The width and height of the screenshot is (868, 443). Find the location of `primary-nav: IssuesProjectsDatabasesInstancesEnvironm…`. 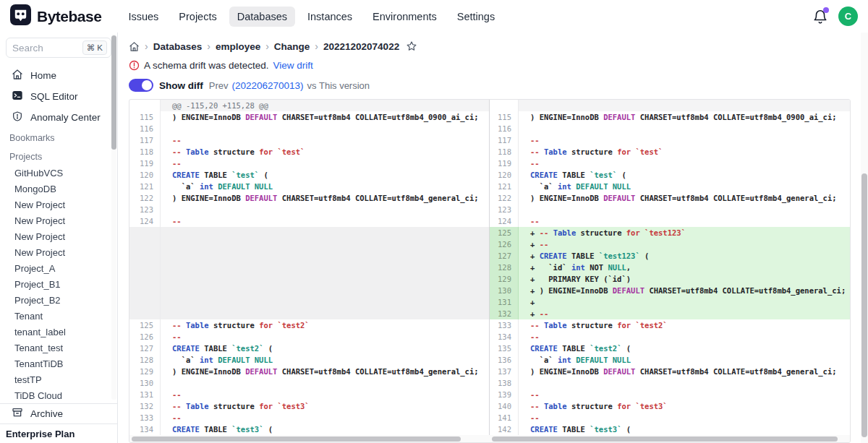

primary-nav: IssuesProjectsDatabasesInstancesEnvironm… is located at coordinates (311, 17).